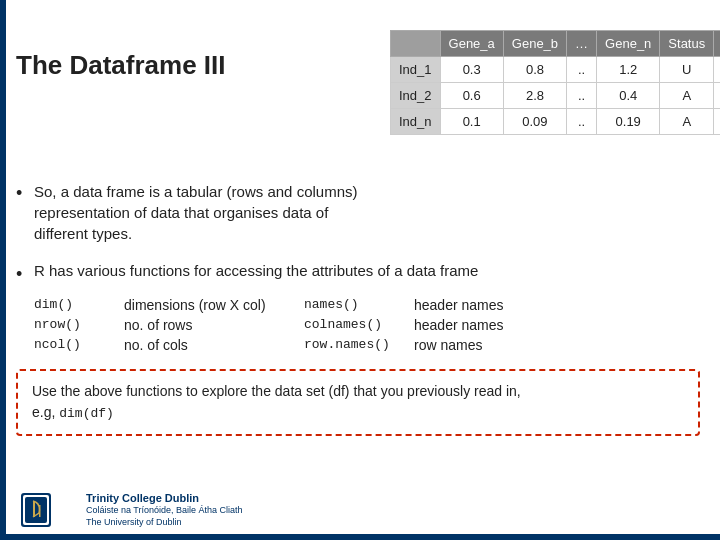 This screenshot has width=720, height=540. Describe the element at coordinates (556, 70) in the screenshot. I see `table-row: Ind_1 0.3 0.8 .. 1.2 U M` at that location.